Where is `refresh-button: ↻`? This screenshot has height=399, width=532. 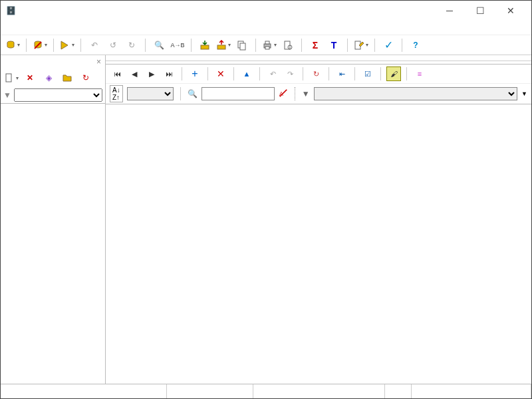
refresh-button: ↻ is located at coordinates (86, 78).